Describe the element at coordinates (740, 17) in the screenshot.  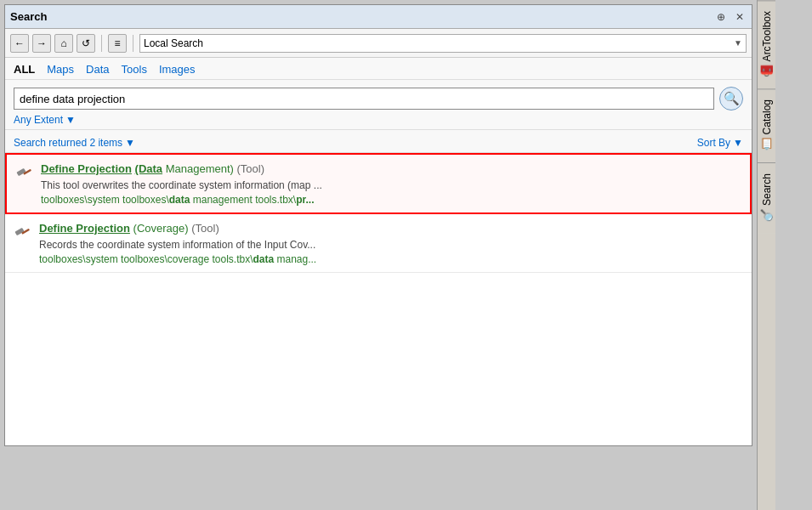
I see `close-button: ✕` at that location.